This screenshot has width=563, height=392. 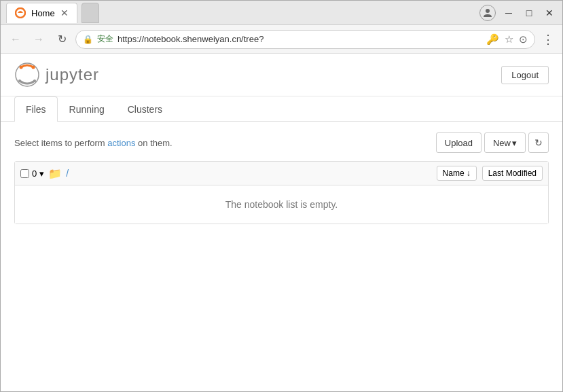 I want to click on new-dropdown-icon: ▾, so click(x=515, y=143).